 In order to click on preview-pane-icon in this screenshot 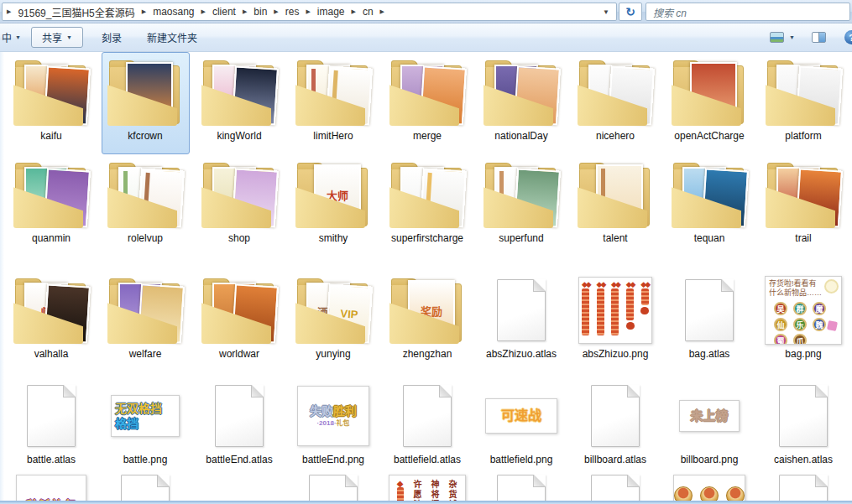, I will do `click(819, 37)`.